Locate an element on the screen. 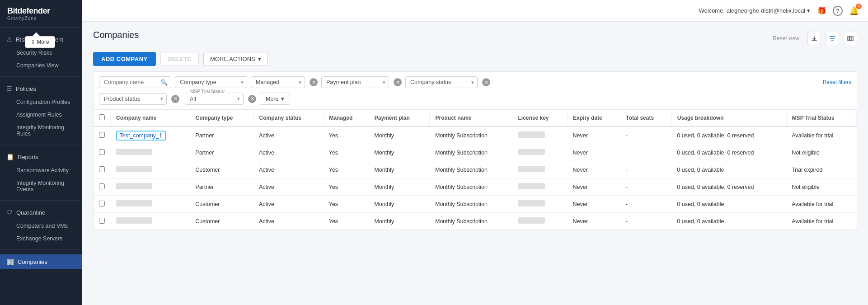 This screenshot has width=868, height=305. app-subtitle: GravityZone is located at coordinates (41, 18).